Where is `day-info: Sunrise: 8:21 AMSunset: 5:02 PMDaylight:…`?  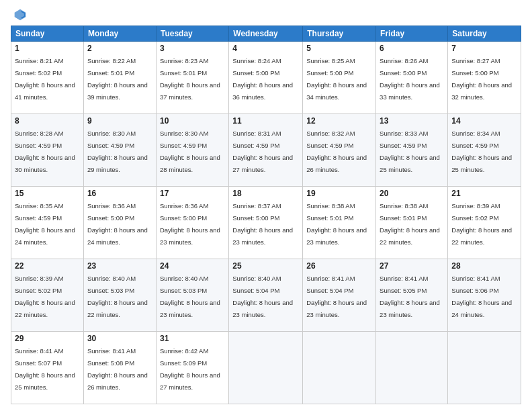 day-info: Sunrise: 8:21 AMSunset: 5:02 PMDaylight:… is located at coordinates (45, 79).